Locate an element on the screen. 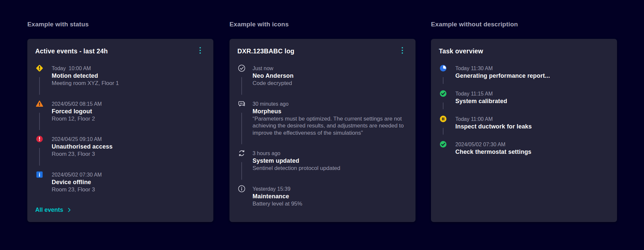 The width and height of the screenshot is (644, 250). event-description: Meeting room XYZ, Floor 1 is located at coordinates (128, 83).